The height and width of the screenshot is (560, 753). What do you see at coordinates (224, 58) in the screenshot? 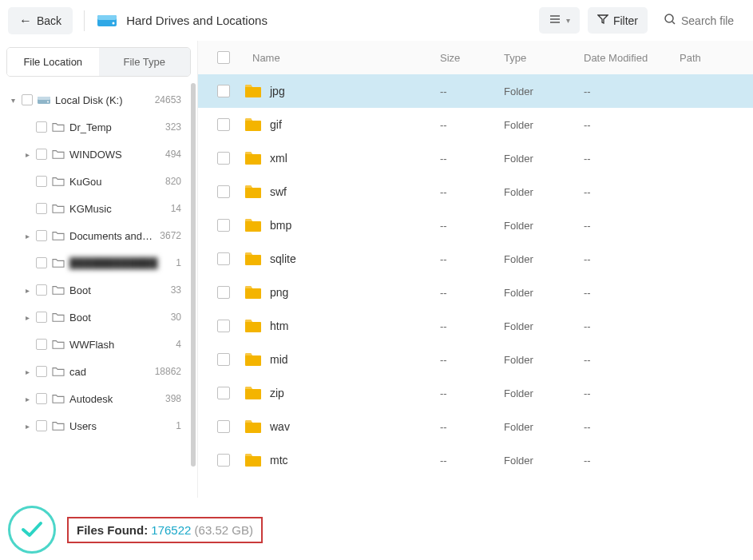
I see `select-all-checkbox` at bounding box center [224, 58].